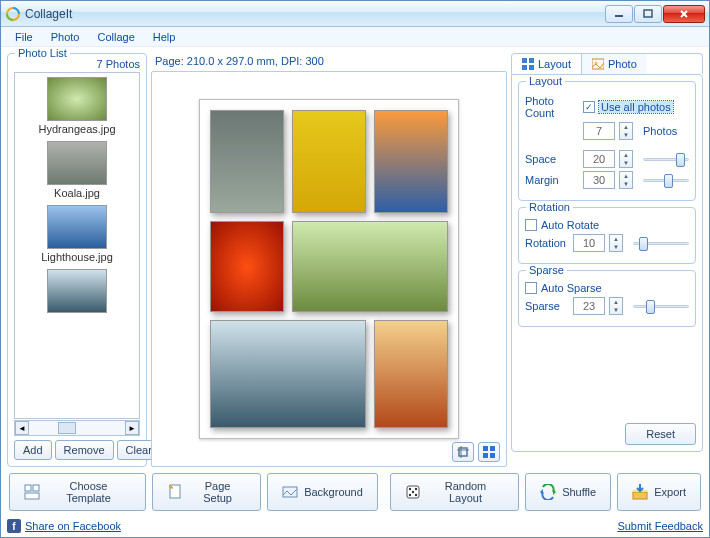  I want to click on crop-tool-button, so click(463, 452).